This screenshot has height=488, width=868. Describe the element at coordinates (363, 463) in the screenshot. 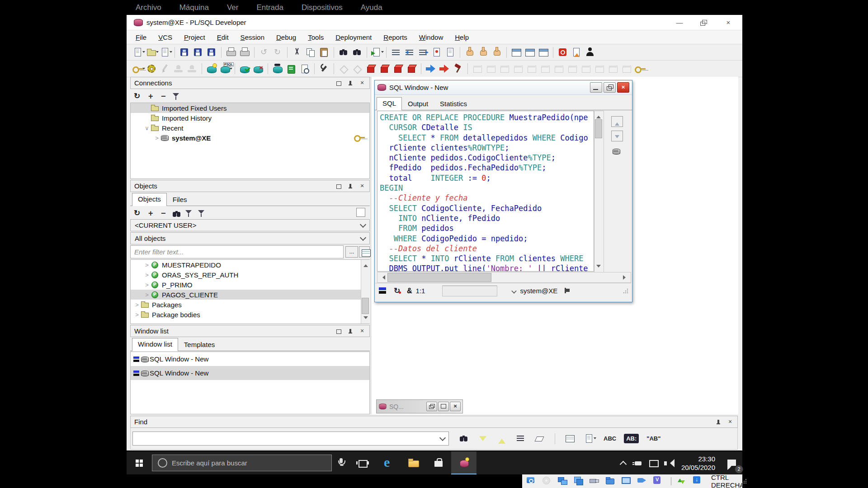

I see `task-view-button` at that location.